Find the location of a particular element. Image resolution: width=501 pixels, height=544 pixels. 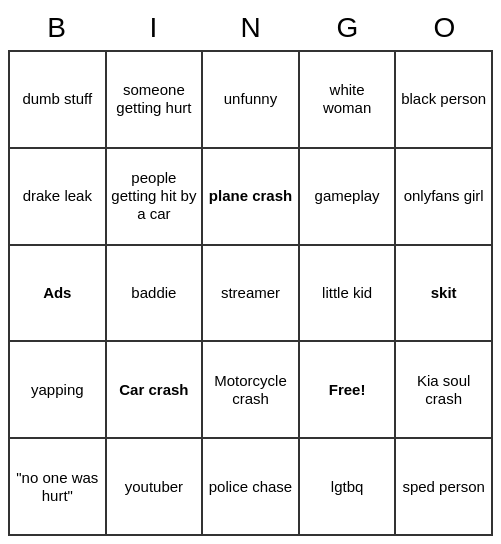

bingo-cell: Free! is located at coordinates (348, 390).